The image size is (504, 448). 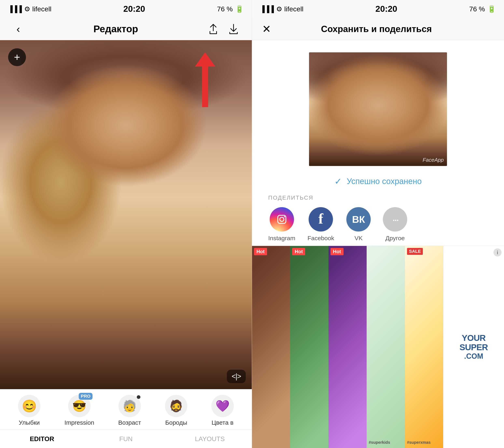 What do you see at coordinates (379, 442) in the screenshot?
I see `superkids-text: #superkids` at bounding box center [379, 442].